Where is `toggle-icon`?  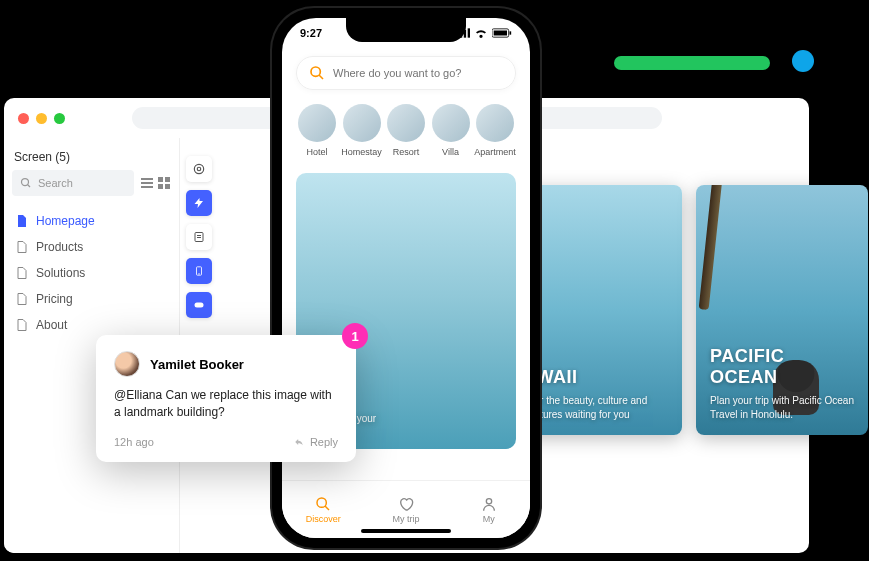 toggle-icon is located at coordinates (199, 305).